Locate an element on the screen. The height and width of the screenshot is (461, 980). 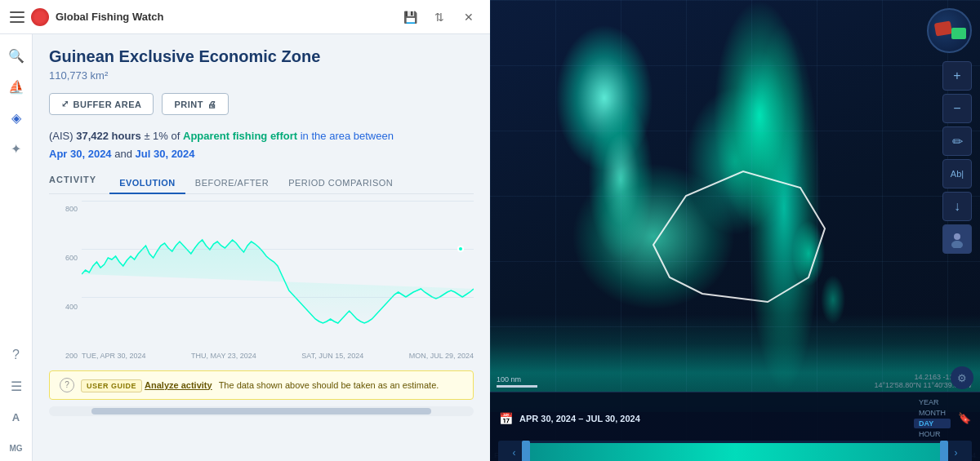
zoom-in-button: + is located at coordinates (957, 76).